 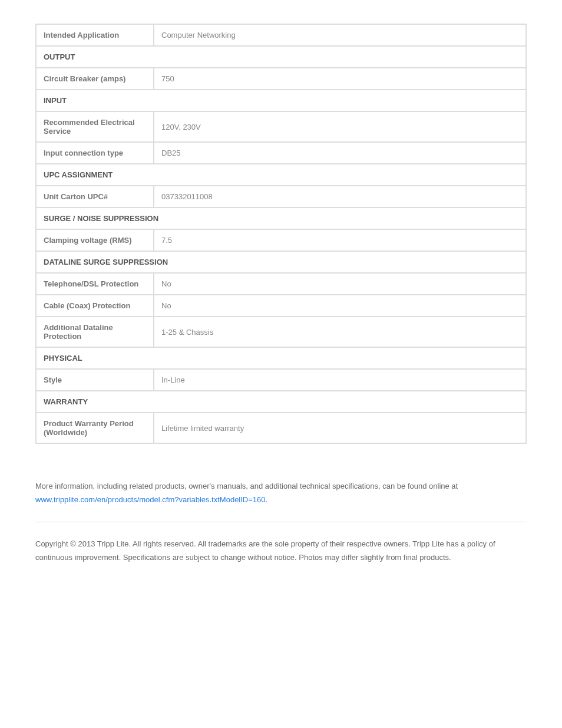 What do you see at coordinates (281, 218) in the screenshot?
I see `section-header: SURGE / NOISE SUPPRESSION` at bounding box center [281, 218].